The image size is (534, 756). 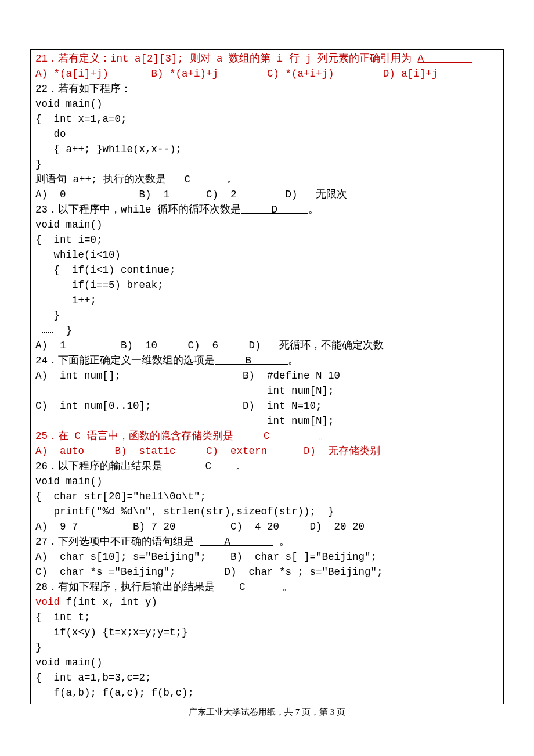 What do you see at coordinates (99, 466) in the screenshot?
I see `q26-stem-a: 26．以下程序的输出结果是` at bounding box center [99, 466].